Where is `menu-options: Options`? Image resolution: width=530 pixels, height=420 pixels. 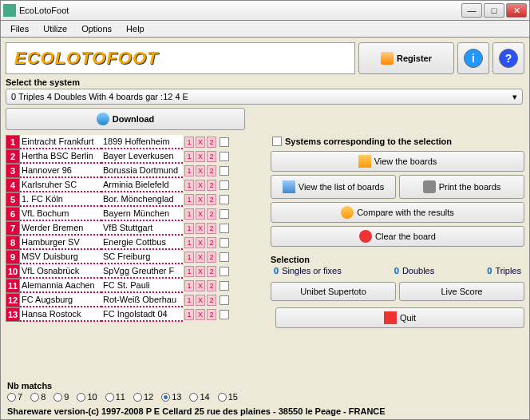 menu-options: Options is located at coordinates (97, 29).